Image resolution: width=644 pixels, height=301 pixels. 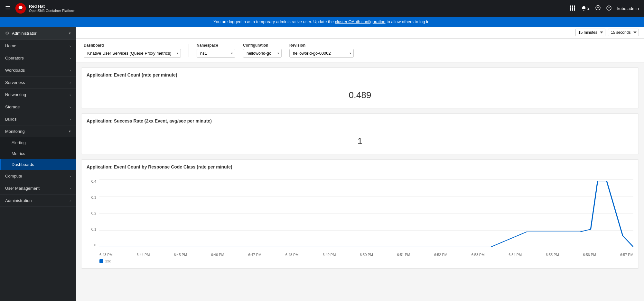 I want to click on namespace-select-wrap: ns1 ▾, so click(x=216, y=53).